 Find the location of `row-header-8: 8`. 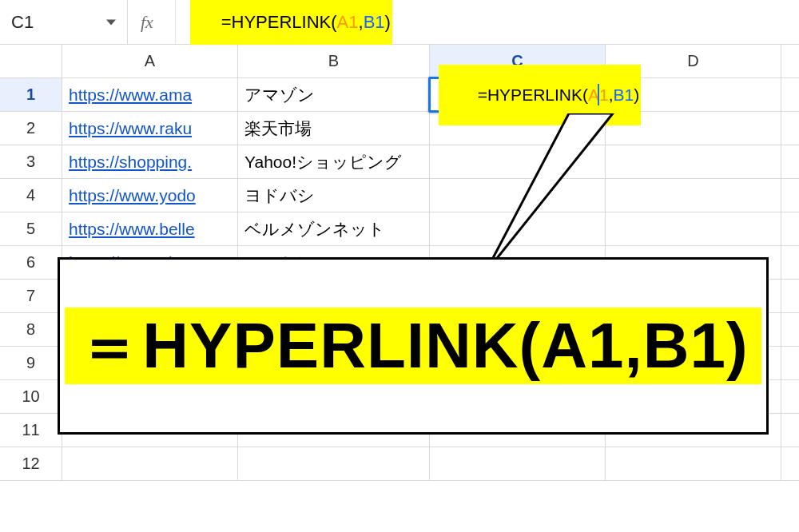

row-header-8: 8 is located at coordinates (31, 330).